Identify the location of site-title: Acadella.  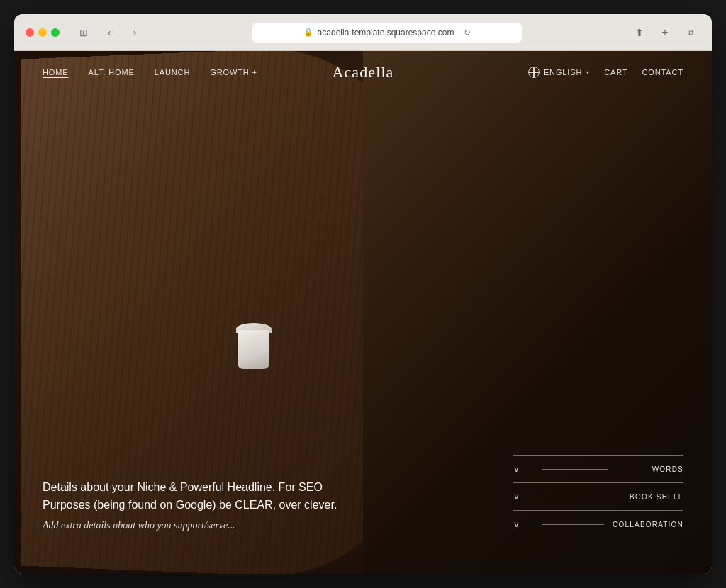
(363, 72).